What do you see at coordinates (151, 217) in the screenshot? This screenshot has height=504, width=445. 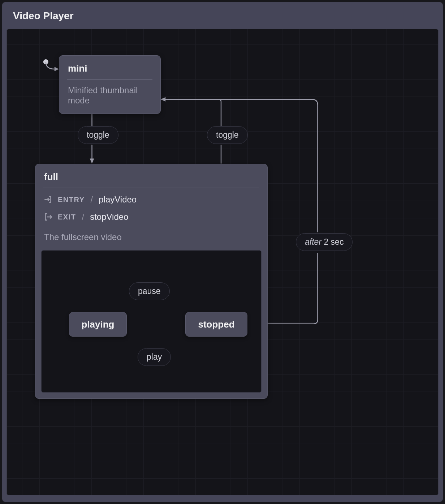 I see `exit-action-row: EXIT / stopVideo` at bounding box center [151, 217].